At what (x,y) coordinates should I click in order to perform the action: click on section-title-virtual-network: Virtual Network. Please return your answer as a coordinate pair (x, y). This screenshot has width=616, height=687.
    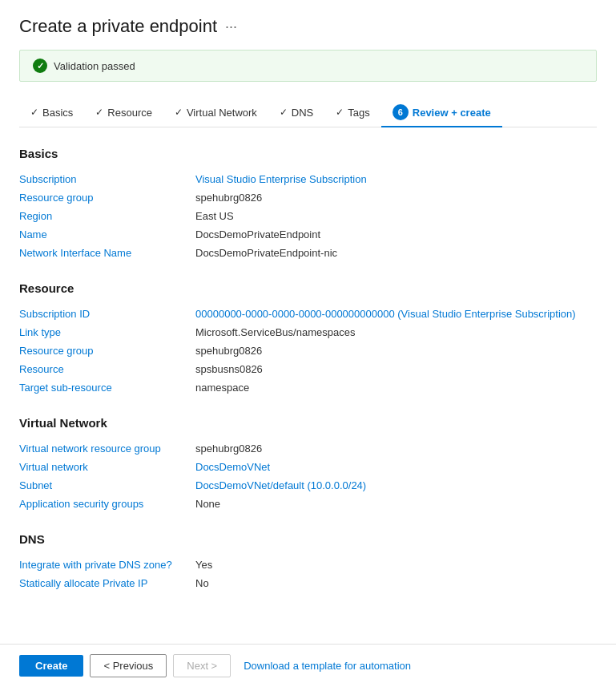
    Looking at the image, I should click on (308, 423).